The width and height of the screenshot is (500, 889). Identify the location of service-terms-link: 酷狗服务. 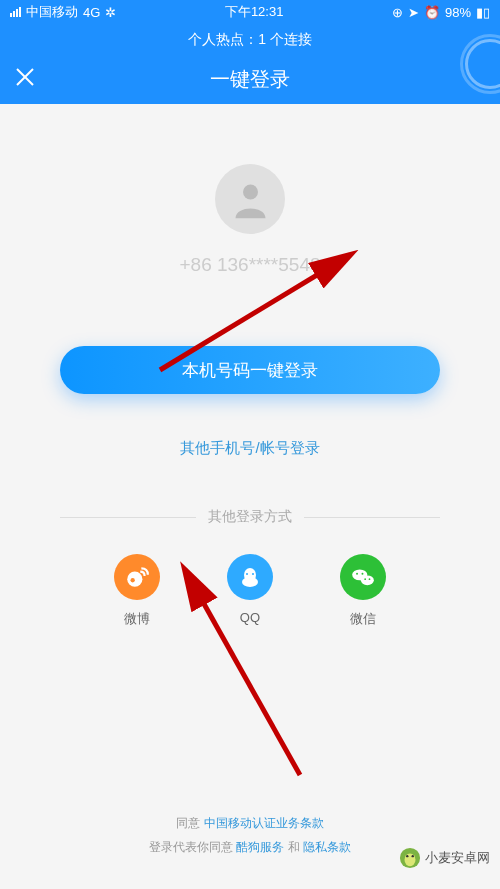
(260, 847).